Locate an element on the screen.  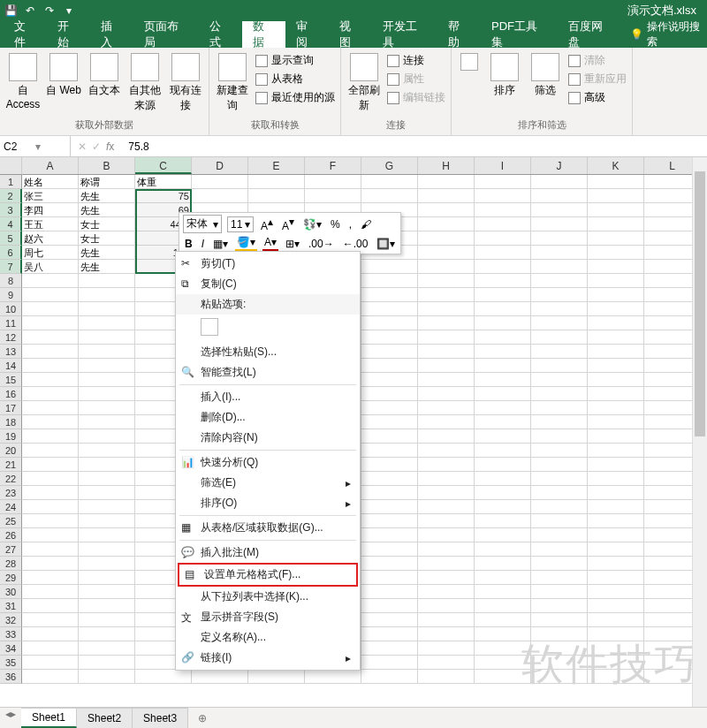
cell: 先生 is located at coordinates (107, 210).